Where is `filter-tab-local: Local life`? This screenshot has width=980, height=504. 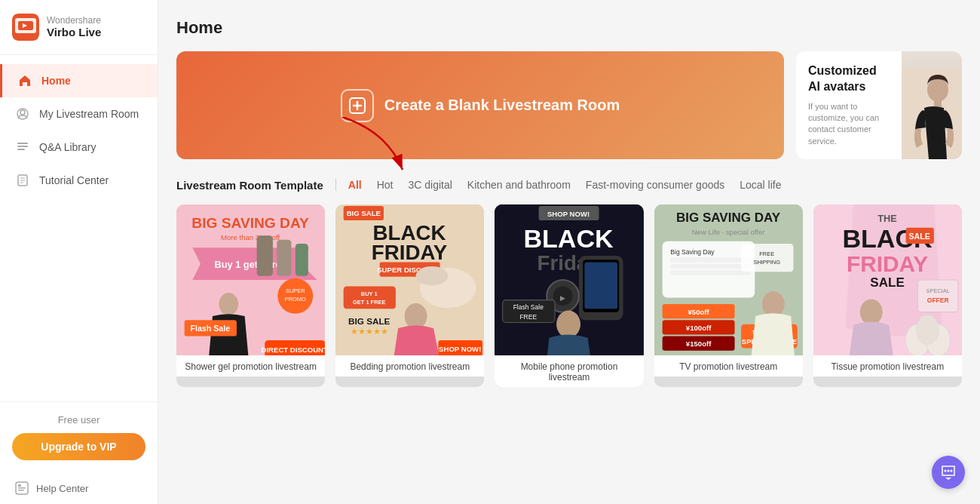
filter-tab-local: Local life is located at coordinates (760, 185).